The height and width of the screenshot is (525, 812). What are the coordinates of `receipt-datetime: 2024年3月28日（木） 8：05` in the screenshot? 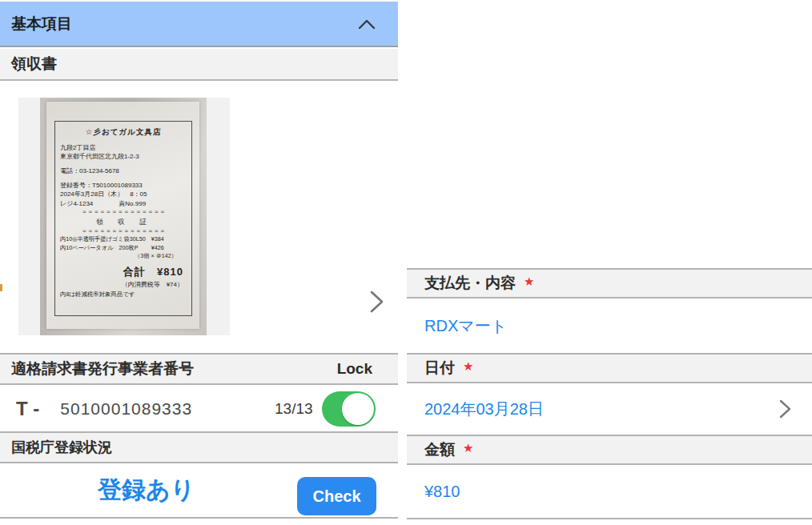 It's located at (123, 194).